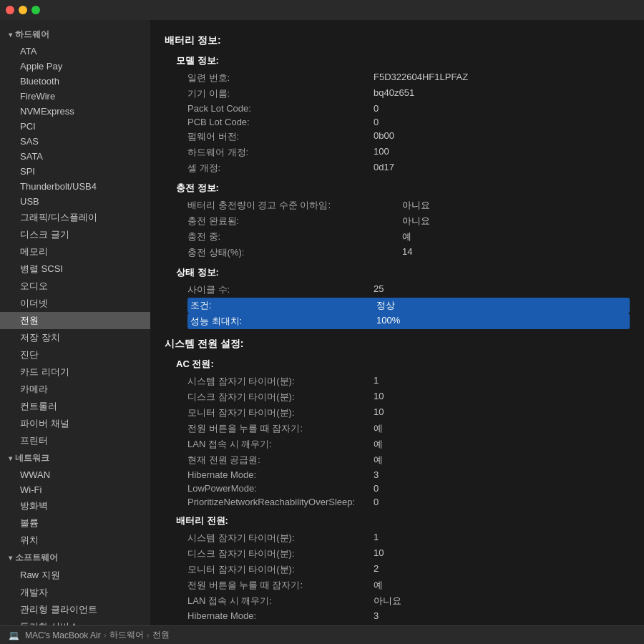  What do you see at coordinates (75, 406) in the screenshot?
I see `sidebar-item-controller: 컨트롤러` at bounding box center [75, 406].